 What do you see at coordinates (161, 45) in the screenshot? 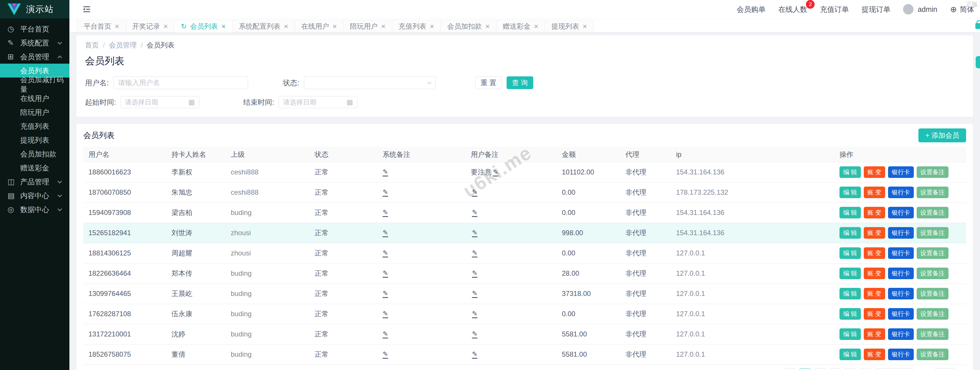
I see `breadcrumb-item: 会员列表` at bounding box center [161, 45].